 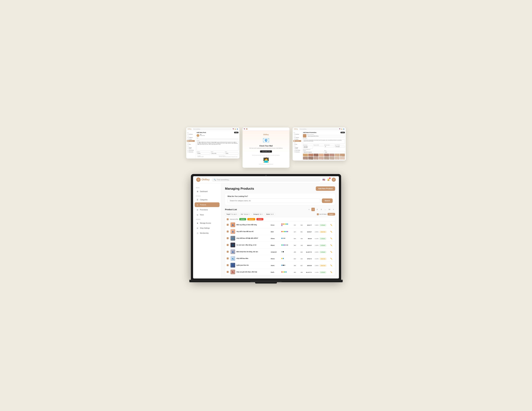 What do you see at coordinates (343, 133) in the screenshot?
I see `panel-promo-create-btn: Create` at bounding box center [343, 133].